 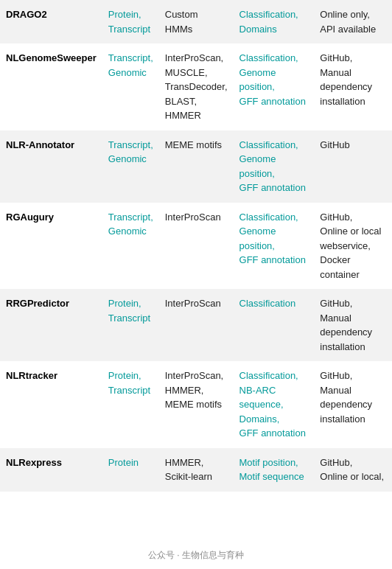 I want to click on tool-availability: GitHub, so click(x=353, y=167).